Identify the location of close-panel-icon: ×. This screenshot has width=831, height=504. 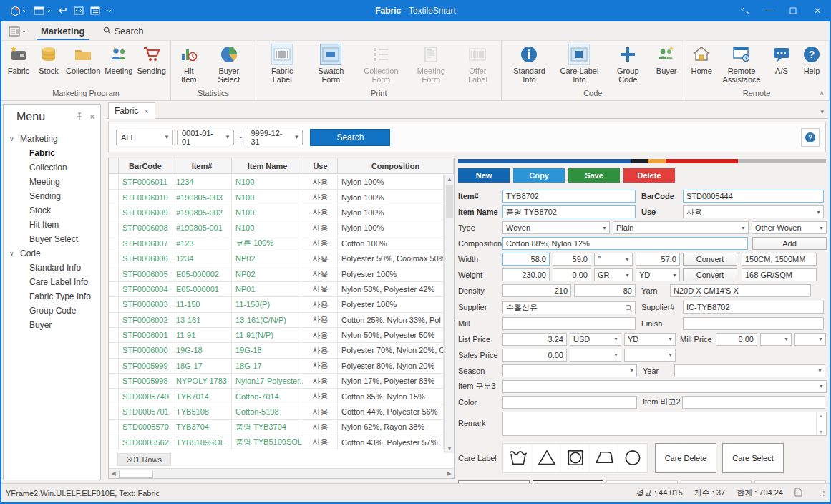
(92, 117).